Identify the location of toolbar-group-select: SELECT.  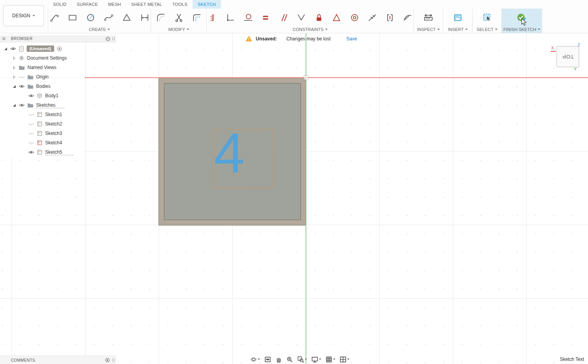
(487, 21).